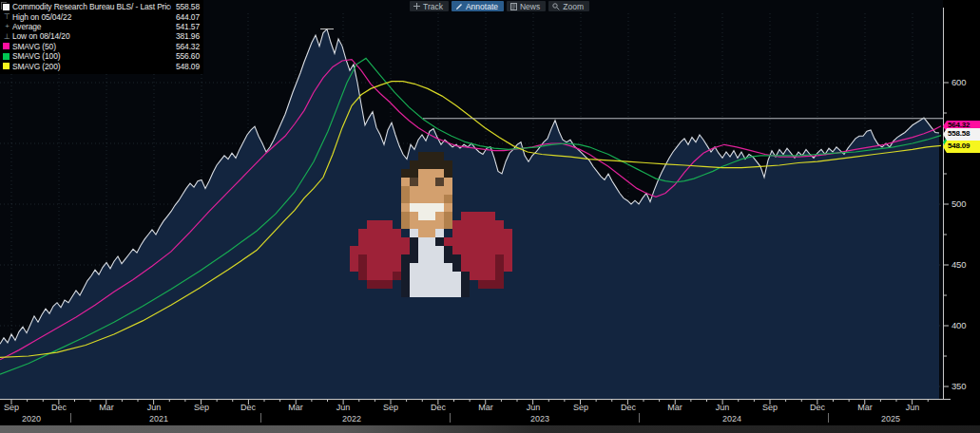 The width and height of the screenshot is (980, 433). What do you see at coordinates (102, 37) in the screenshot?
I see `chart-legend: Commodity Research Bureau BLS/ - Last Pr…` at bounding box center [102, 37].